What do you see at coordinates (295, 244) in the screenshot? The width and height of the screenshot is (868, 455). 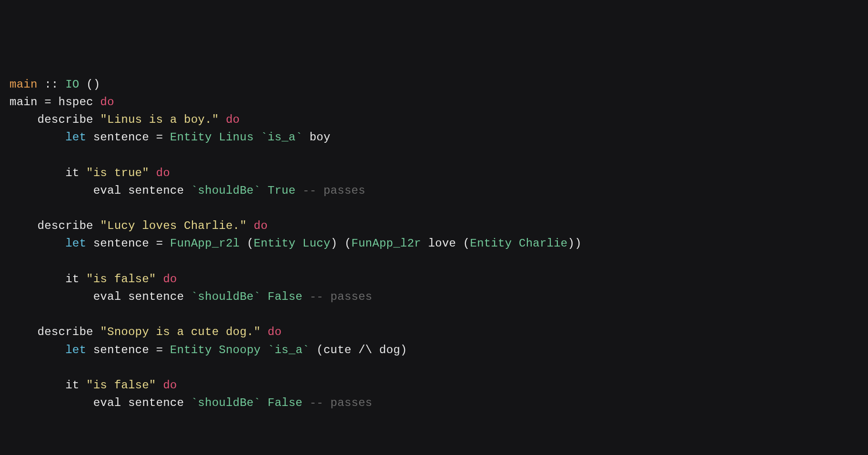 I see `code-line: let sentence = FunApp_r2l (Entity Lucy) …` at bounding box center [295, 244].